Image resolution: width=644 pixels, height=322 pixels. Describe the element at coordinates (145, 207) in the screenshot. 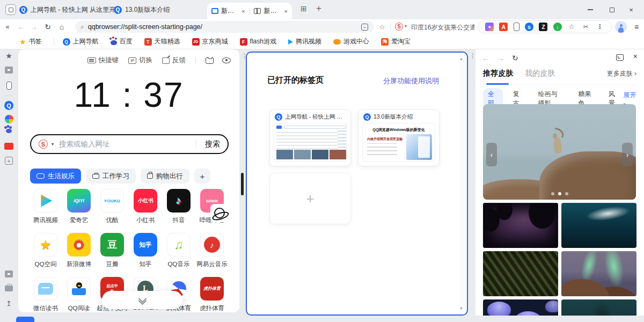

I see `app-xiaohongshu: 小红书小红书` at that location.